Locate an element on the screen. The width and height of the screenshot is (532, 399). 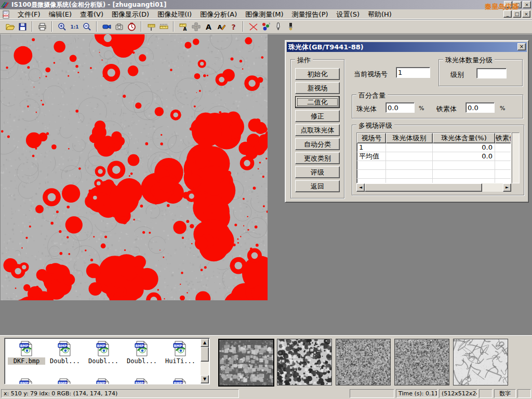
menu-item-10: 帮助(H) is located at coordinates (380, 15).